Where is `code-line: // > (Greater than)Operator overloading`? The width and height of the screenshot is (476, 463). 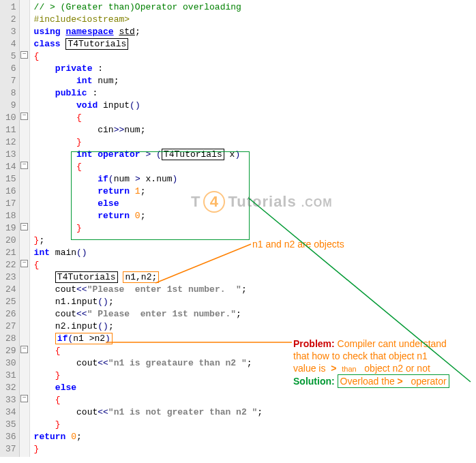 code-line: // > (Greater than)Operator overloading is located at coordinates (255, 8).